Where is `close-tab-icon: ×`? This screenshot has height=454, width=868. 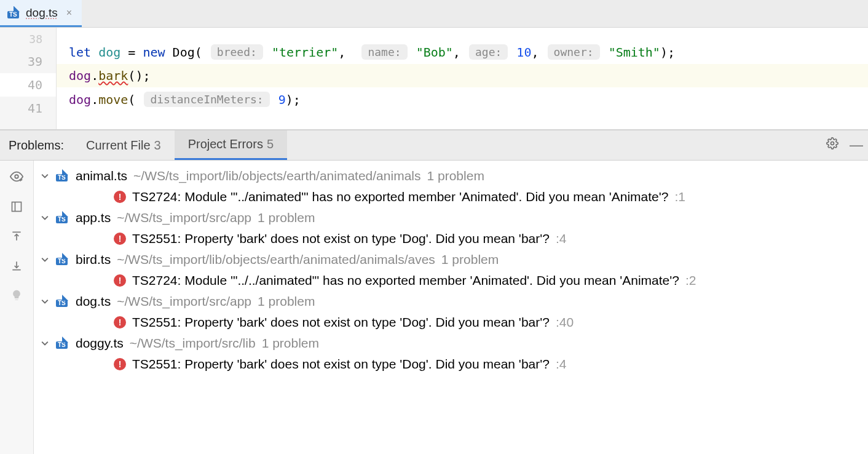 close-tab-icon: × is located at coordinates (69, 13).